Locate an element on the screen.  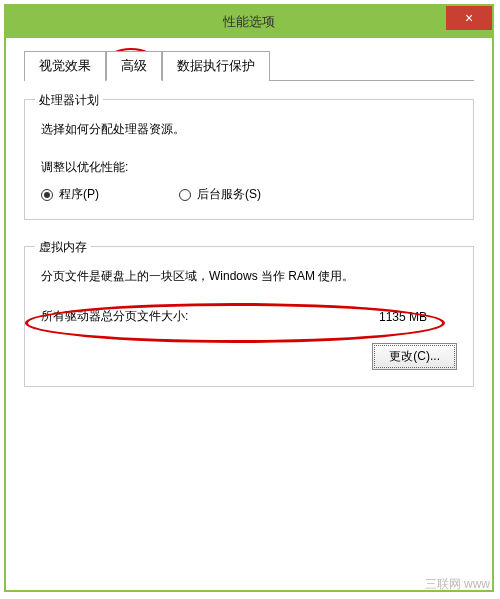
tab-dep: 数据执行保护 is located at coordinates (216, 66).